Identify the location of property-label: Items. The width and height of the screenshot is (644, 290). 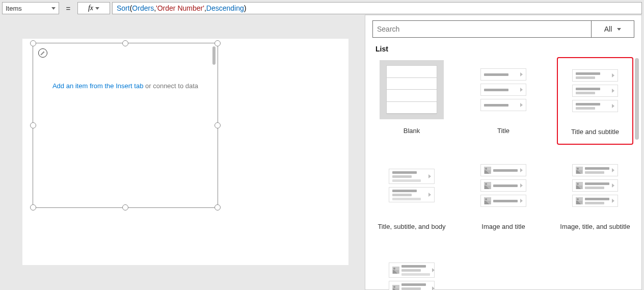
(14, 8).